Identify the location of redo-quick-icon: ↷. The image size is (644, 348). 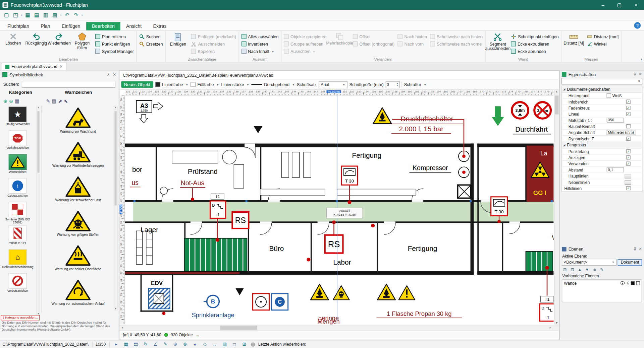
(76, 15).